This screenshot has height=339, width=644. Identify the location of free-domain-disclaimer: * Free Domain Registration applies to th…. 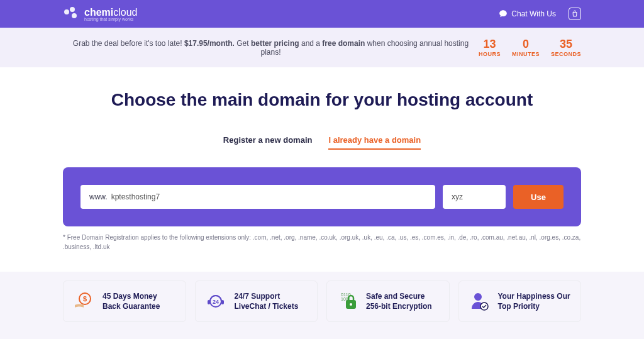
(322, 242).